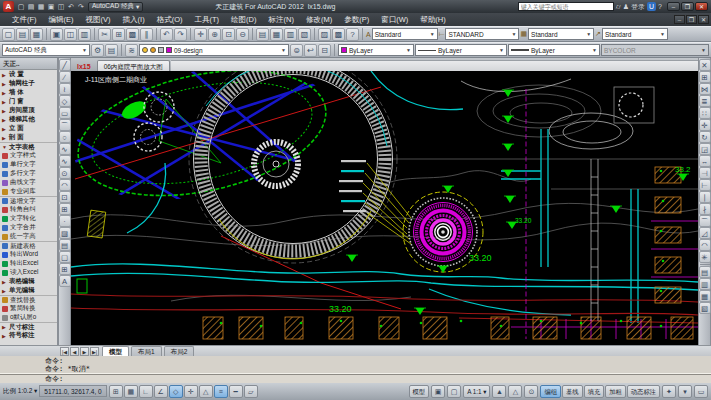 The width and height of the screenshot is (711, 400). Describe the element at coordinates (65, 161) in the screenshot. I see `spline-icon: ∿` at that location.